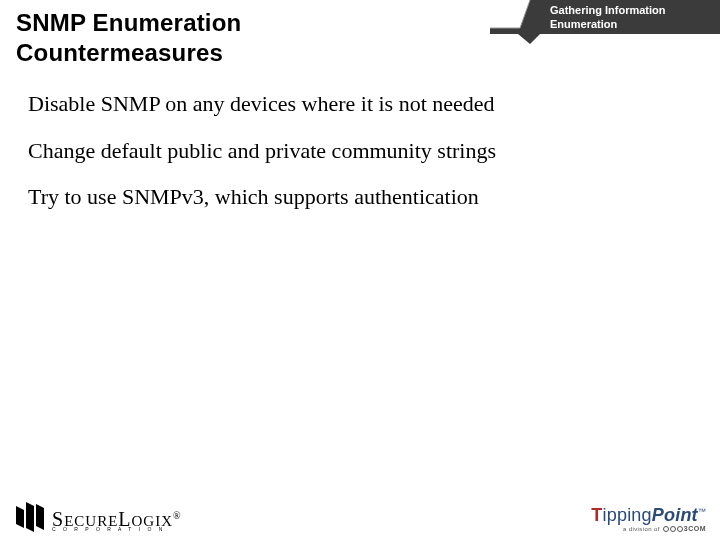 The image size is (720, 540). Describe the element at coordinates (108, 530) in the screenshot. I see `securelogix-subtitle: C O R P O R A T I O N` at that location.